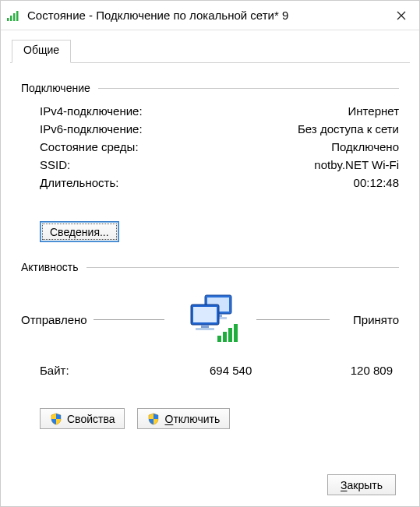 Image resolution: width=420 pixels, height=507 pixels. I want to click on ssid-row: SSID: notby.NET Wi-Fi, so click(210, 165).